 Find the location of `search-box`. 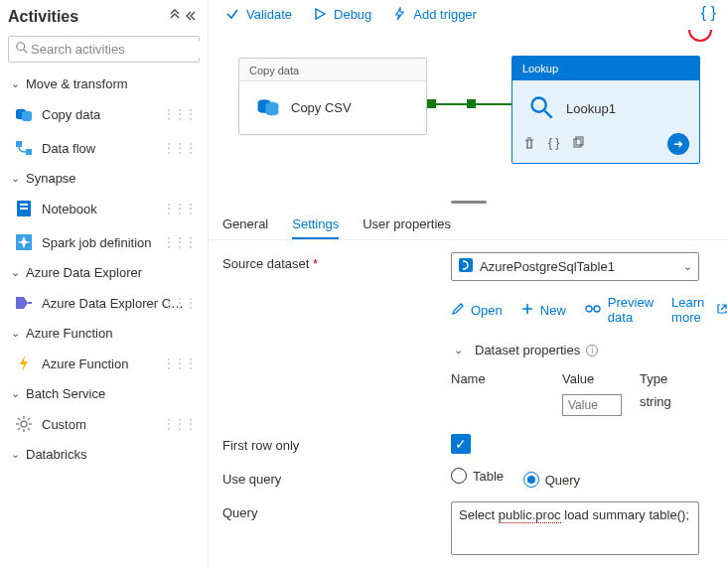

search-box is located at coordinates (103, 50).